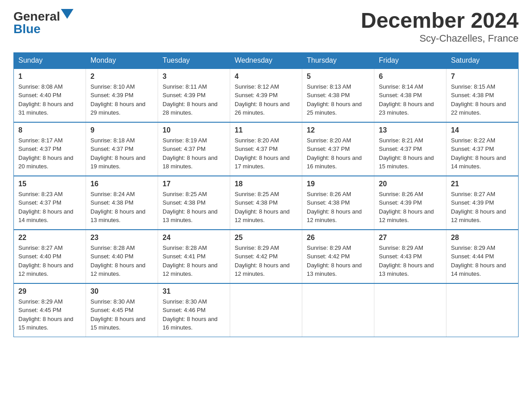  Describe the element at coordinates (194, 203) in the screenshot. I see `calendar-cell: 17Sunrise: 8:25 AMSunset: 4:38 PMDayligh…` at that location.